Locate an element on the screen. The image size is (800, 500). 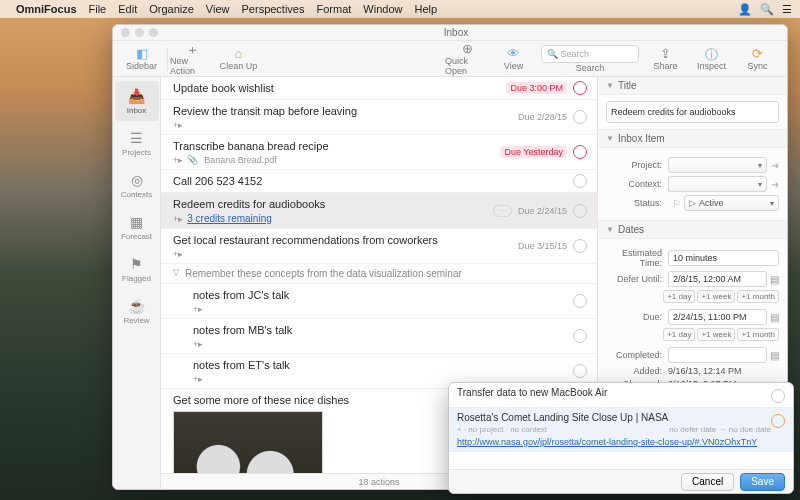
app-menu: OmniFocus is located at coordinates (46, 9).